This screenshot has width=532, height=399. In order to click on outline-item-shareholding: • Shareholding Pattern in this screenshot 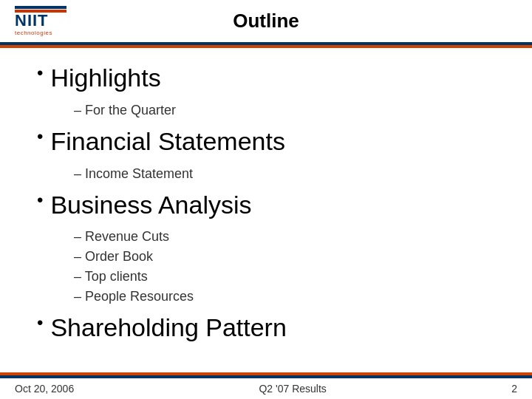, I will do `click(266, 328)`.